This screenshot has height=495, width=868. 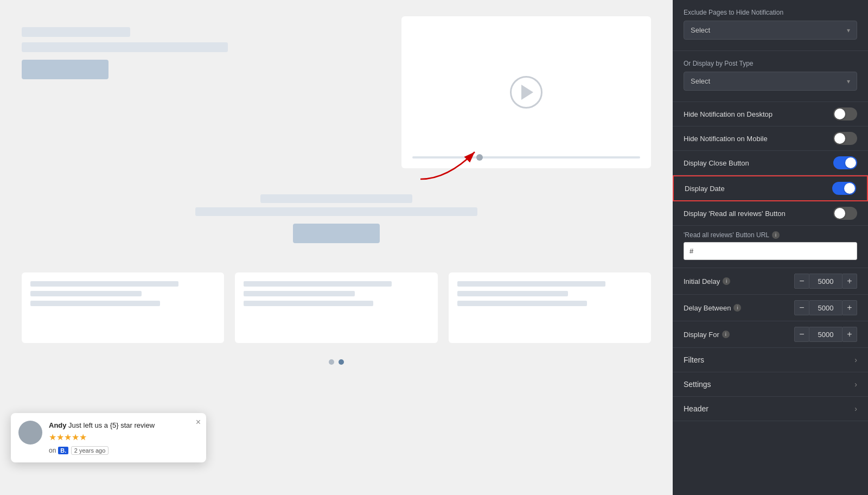 What do you see at coordinates (770, 281) in the screenshot?
I see `initial-delay-row: Initial Delay i − 5000 +` at bounding box center [770, 281].